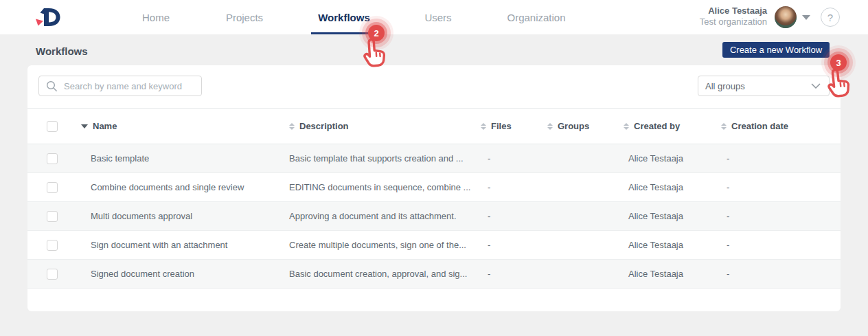 The height and width of the screenshot is (336, 868). I want to click on avatar, so click(786, 17).